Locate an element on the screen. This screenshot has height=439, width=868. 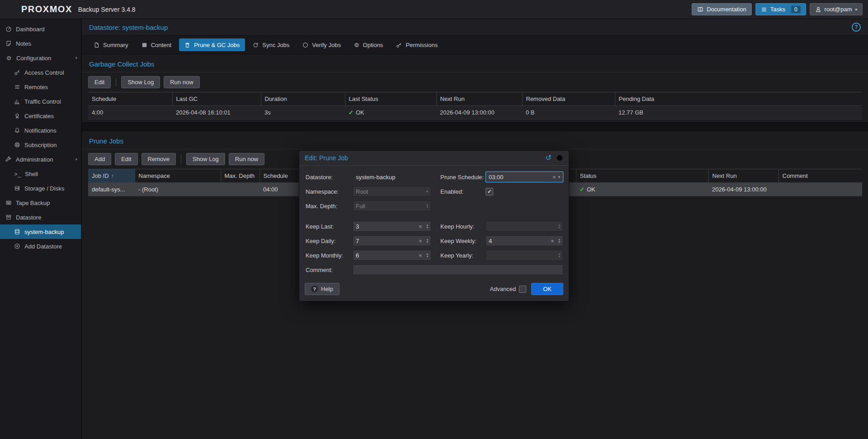
keep-yearly-input: ▴▾ is located at coordinates (524, 255).